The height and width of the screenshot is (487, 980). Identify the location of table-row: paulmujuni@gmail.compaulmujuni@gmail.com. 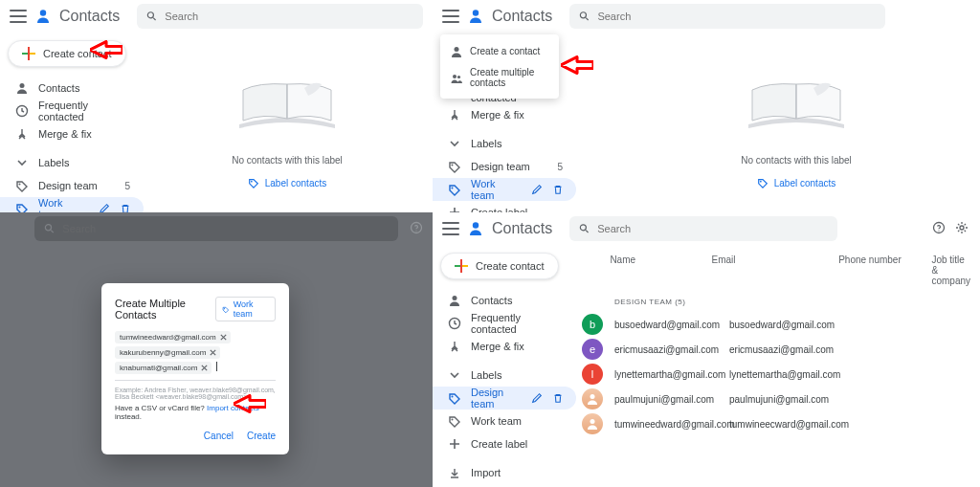
(773, 399).